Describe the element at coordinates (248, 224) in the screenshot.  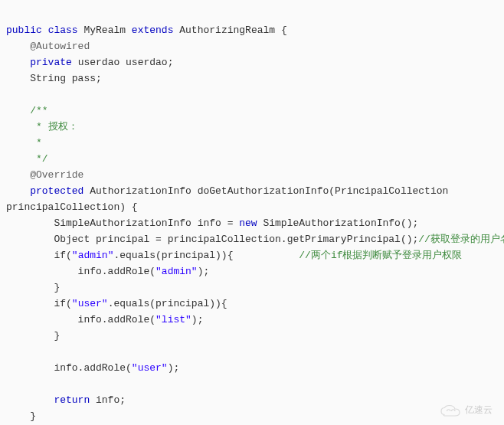
I see `keyword: new` at that location.